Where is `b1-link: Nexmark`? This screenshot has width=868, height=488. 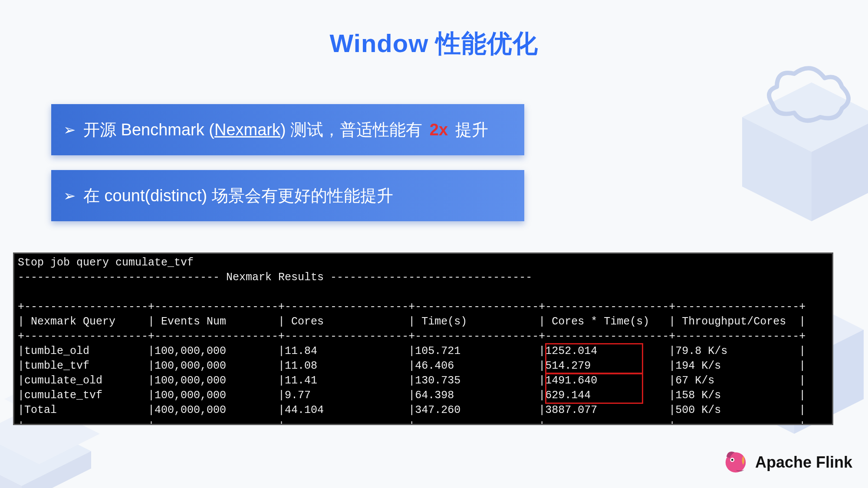
b1-link: Nexmark is located at coordinates (247, 130).